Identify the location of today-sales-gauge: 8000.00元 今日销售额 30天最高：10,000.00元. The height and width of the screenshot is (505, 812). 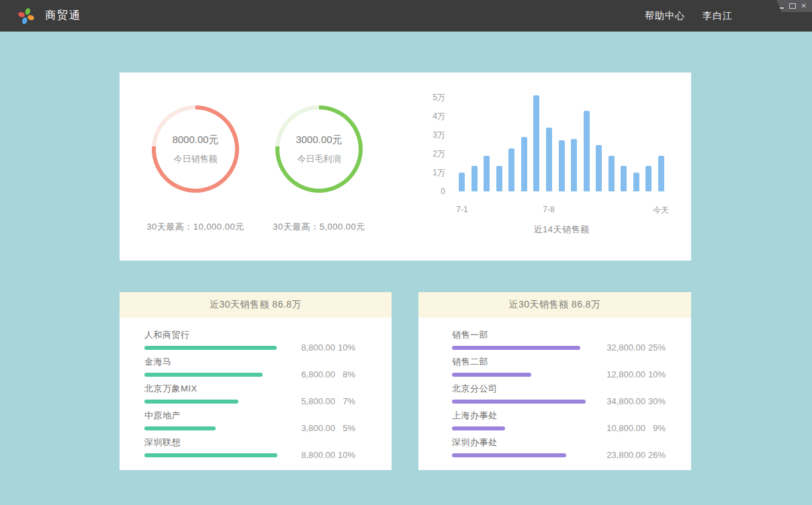
(195, 169).